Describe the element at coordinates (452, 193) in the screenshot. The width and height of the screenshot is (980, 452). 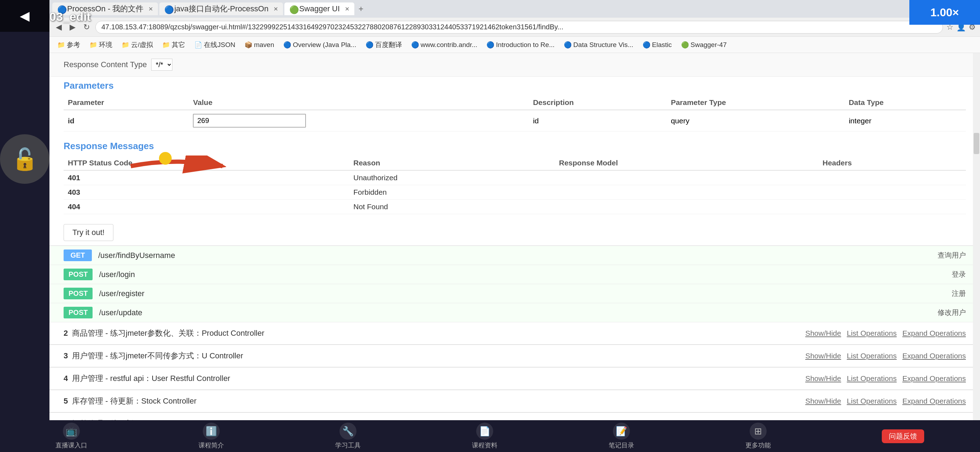
I see `reason-403: Forbidden` at that location.